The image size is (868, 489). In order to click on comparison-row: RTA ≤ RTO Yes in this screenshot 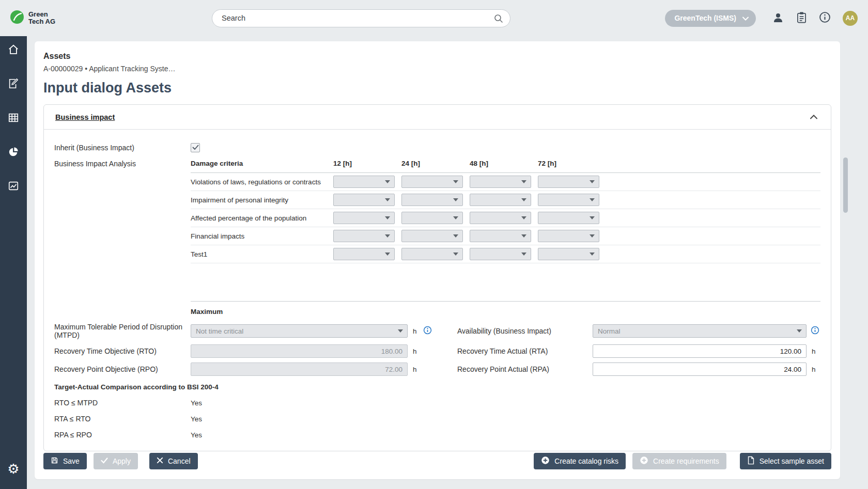, I will do `click(437, 419)`.